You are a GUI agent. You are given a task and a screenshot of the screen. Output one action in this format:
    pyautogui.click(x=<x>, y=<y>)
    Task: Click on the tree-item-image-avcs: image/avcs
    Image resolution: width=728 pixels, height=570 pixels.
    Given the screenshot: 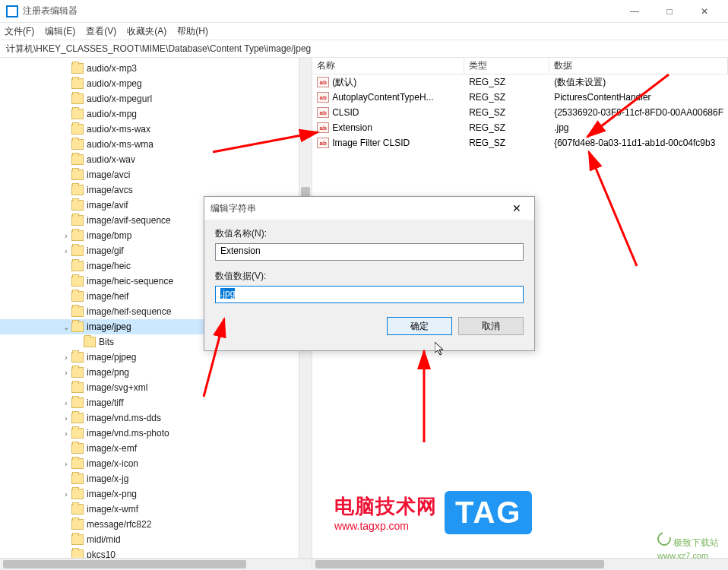 What is the action you would take?
    pyautogui.click(x=156, y=190)
    